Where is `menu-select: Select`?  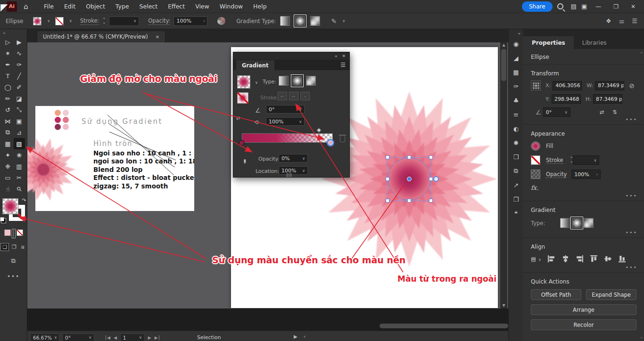
menu-select: Select is located at coordinates (149, 7).